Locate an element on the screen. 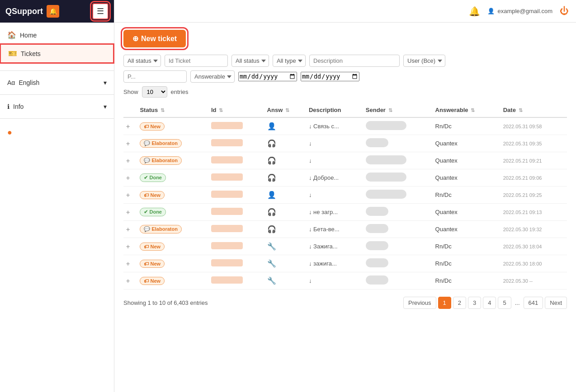 Image resolution: width=576 pixels, height=392 pixels. date-value: 2022.05.31 09:58 is located at coordinates (523, 126).